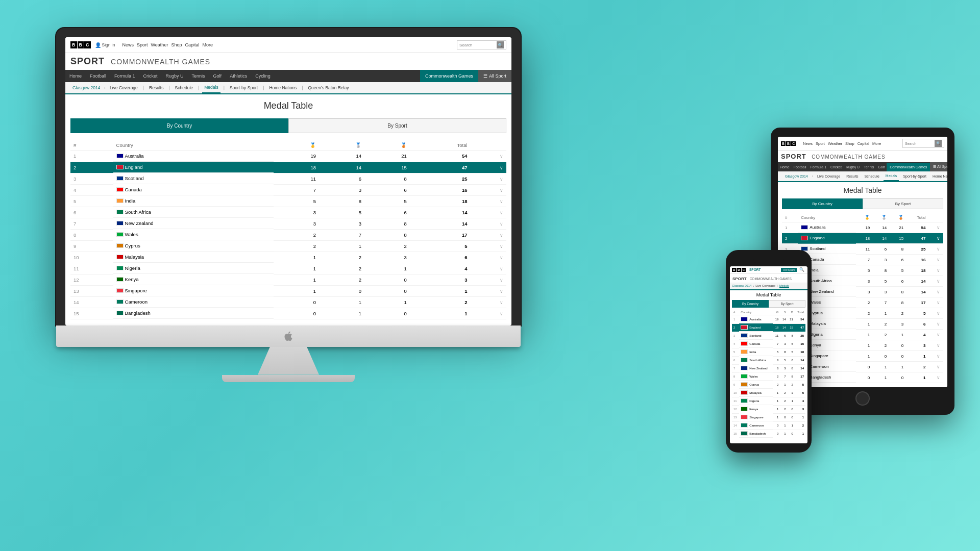  What do you see at coordinates (120, 190) in the screenshot?
I see `flag-icon` at bounding box center [120, 190].